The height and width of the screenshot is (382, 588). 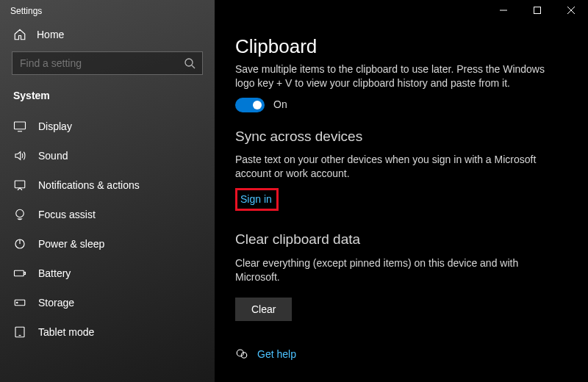 I want to click on page-title: Clipboard, so click(x=412, y=47).